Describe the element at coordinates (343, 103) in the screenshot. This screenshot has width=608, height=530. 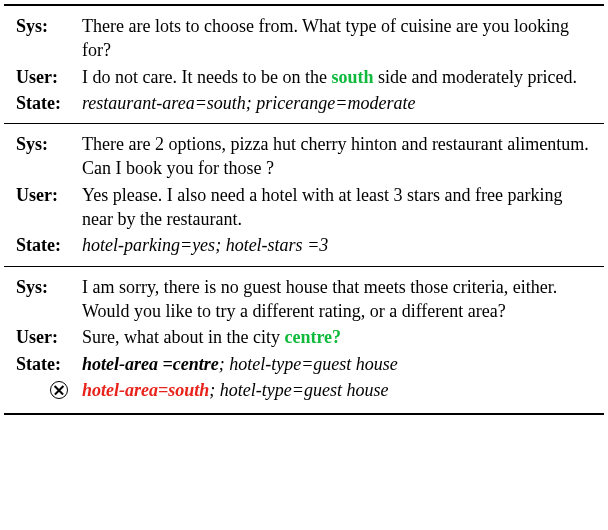
I see `state-text: restaurant-area=south; pricerange=modera…` at that location.